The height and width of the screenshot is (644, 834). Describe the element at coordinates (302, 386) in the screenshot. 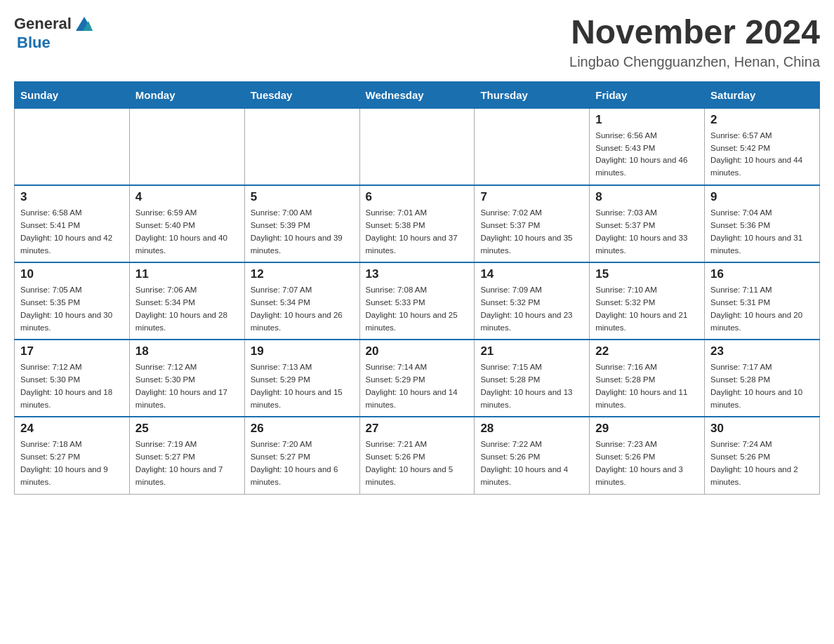

I see `day-info: Sunrise: 7:13 AM Sunset: 5:29 PM Dayligh…` at that location.